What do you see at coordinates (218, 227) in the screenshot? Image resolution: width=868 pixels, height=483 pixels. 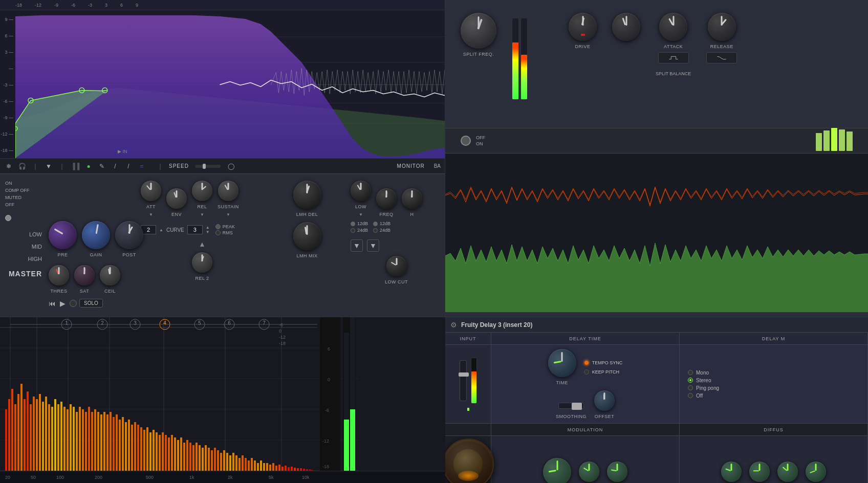 I see `peak-radio` at bounding box center [218, 227].